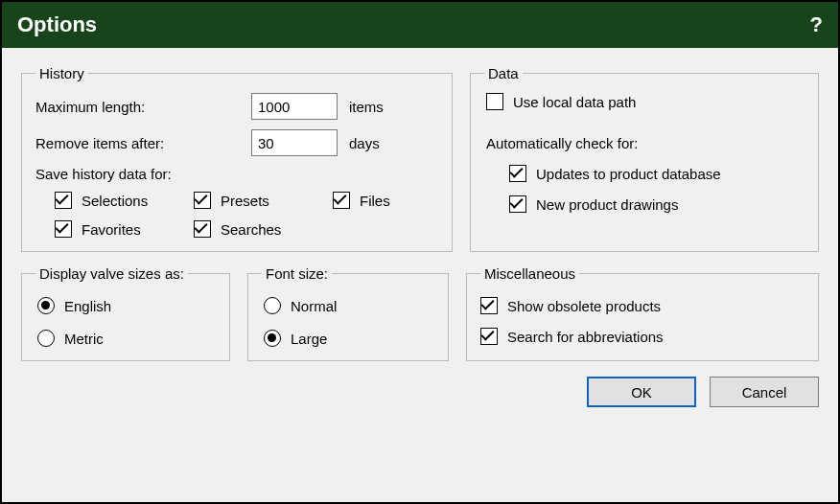 The height and width of the screenshot is (504, 840). Describe the element at coordinates (126, 313) in the screenshot. I see `display-group: Display valve sizes as: English Metric` at that location.